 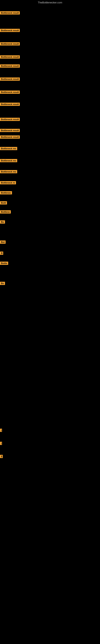 What do you see at coordinates (2, 284) in the screenshot?
I see `bottleneck-result-row-23: Bo` at bounding box center [2, 284].